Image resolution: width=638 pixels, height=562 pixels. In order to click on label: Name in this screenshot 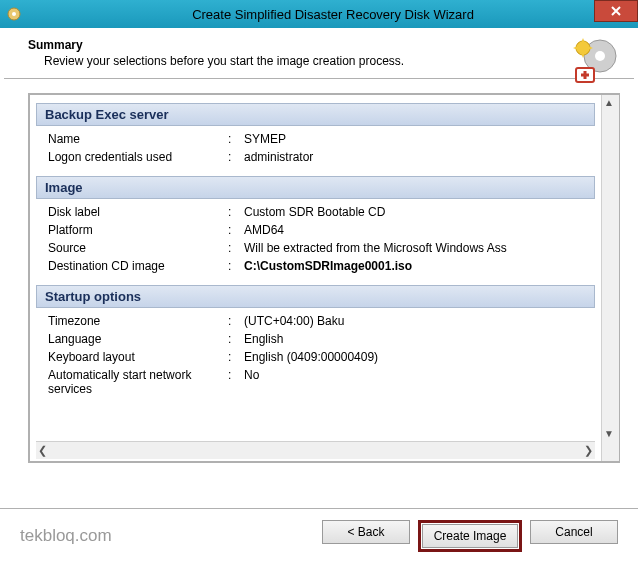, I will do `click(138, 139)`.